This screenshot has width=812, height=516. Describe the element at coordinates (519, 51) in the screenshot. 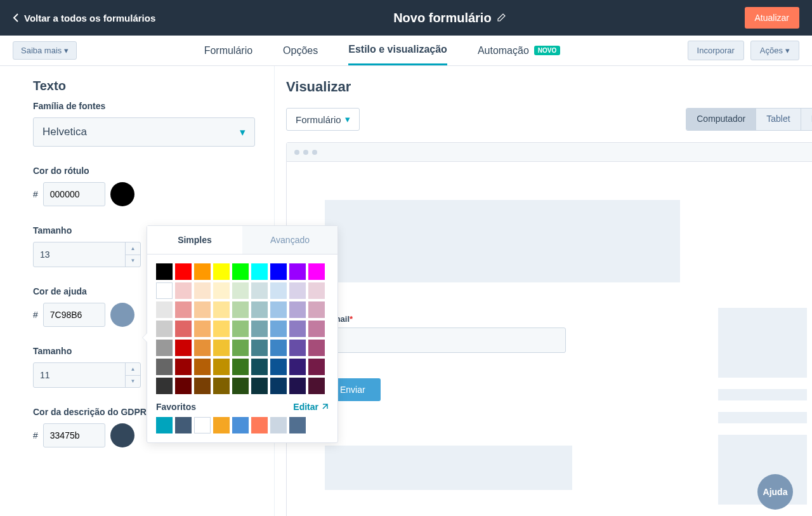

I see `tab-automation: Automação NOVO` at that location.